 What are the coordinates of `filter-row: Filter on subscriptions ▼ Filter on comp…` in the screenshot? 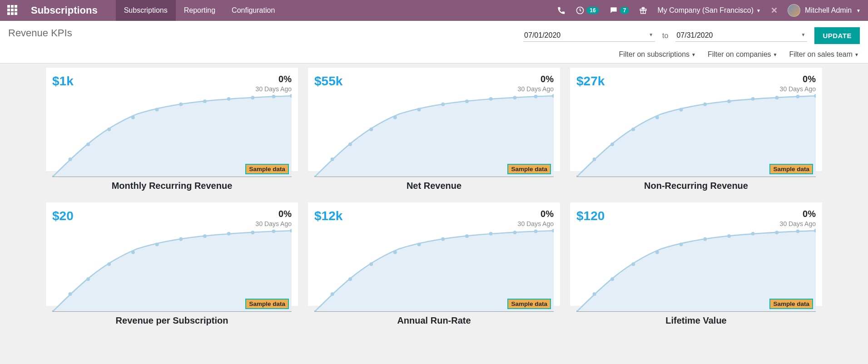 It's located at (739, 54).